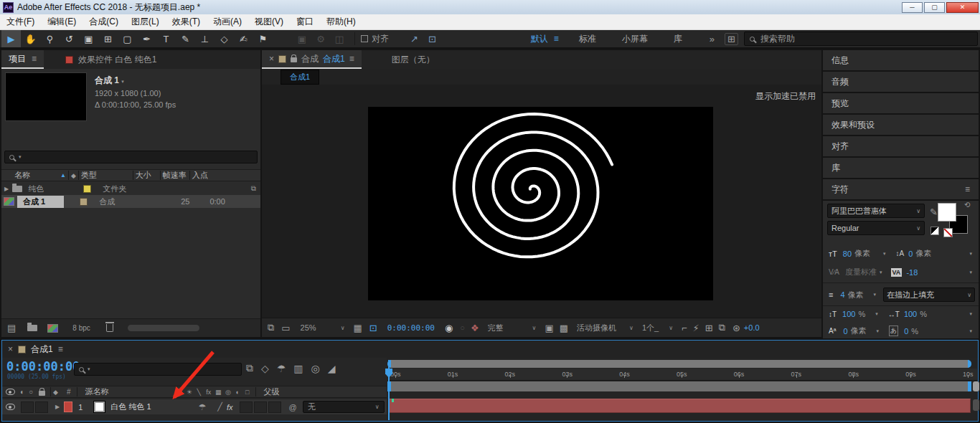 The height and width of the screenshot is (423, 980). What do you see at coordinates (357, 328) in the screenshot?
I see `grid-guides-icon: ▦` at bounding box center [357, 328].